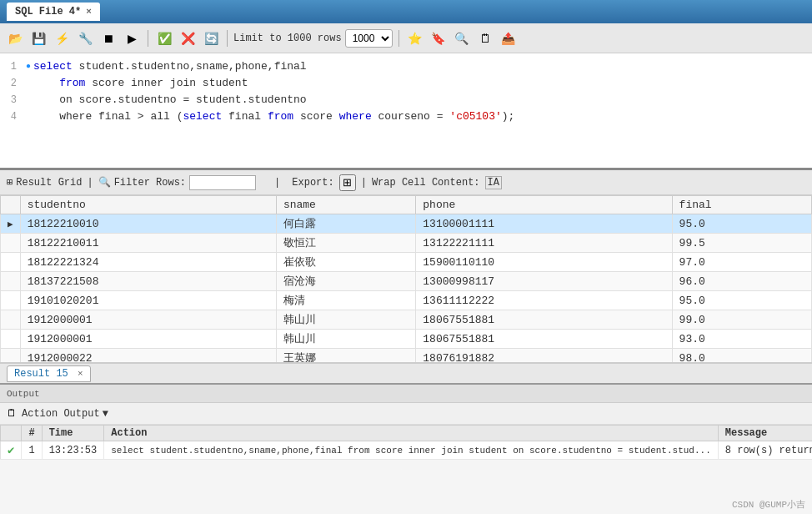 The height and width of the screenshot is (514, 812). What do you see at coordinates (407, 320) in the screenshot?
I see `table-row: 1912000001 韩山川 18067551881 99.0` at bounding box center [407, 320].